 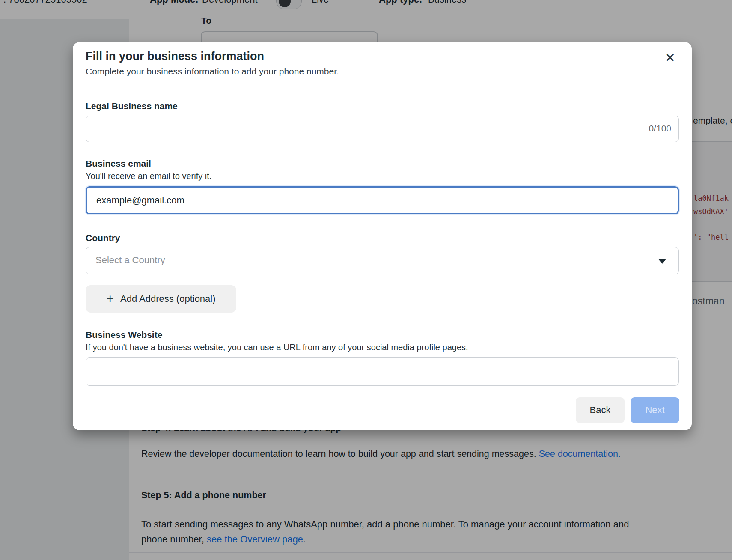 What do you see at coordinates (110, 299) in the screenshot?
I see `plus-icon: +` at bounding box center [110, 299].